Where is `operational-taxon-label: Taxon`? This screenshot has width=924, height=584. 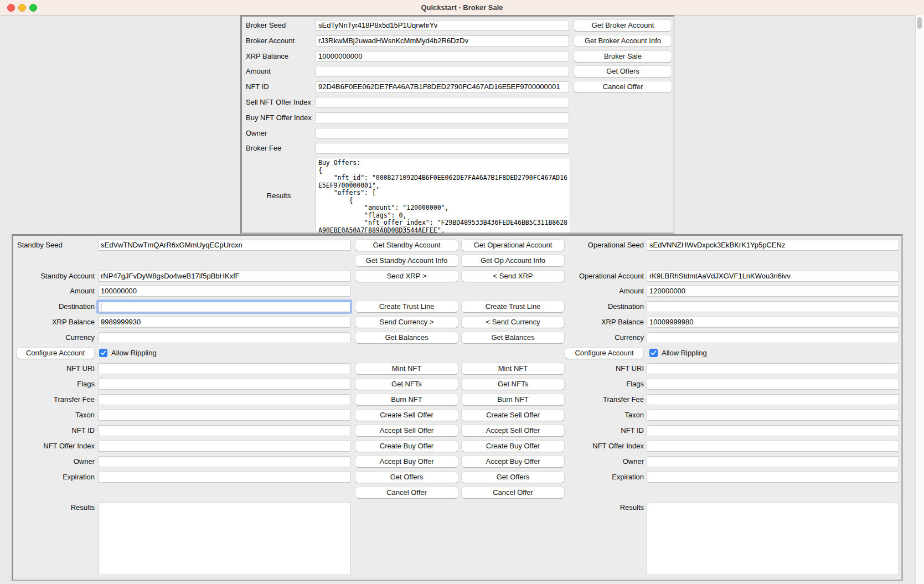
operational-taxon-label: Taxon is located at coordinates (578, 415).